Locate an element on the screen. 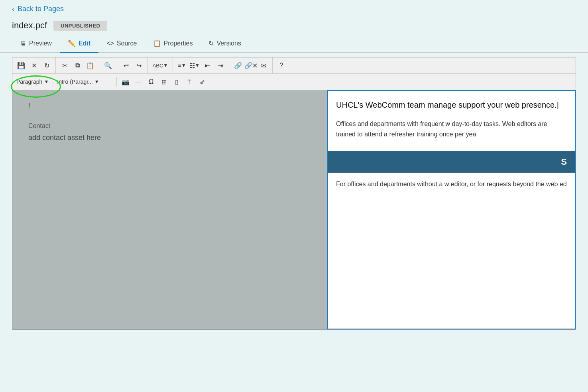 Image resolution: width=588 pixels, height=392 pixels. tab-properties-label: Properties is located at coordinates (179, 43).